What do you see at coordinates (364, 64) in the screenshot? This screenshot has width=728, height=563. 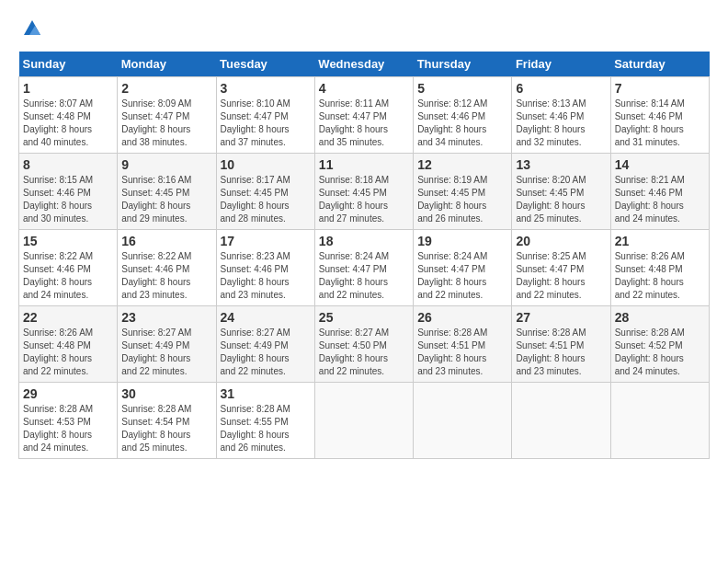 I see `calendar-header-row: SundayMondayTuesdayWednesdayThursdayFrid…` at bounding box center [364, 64].